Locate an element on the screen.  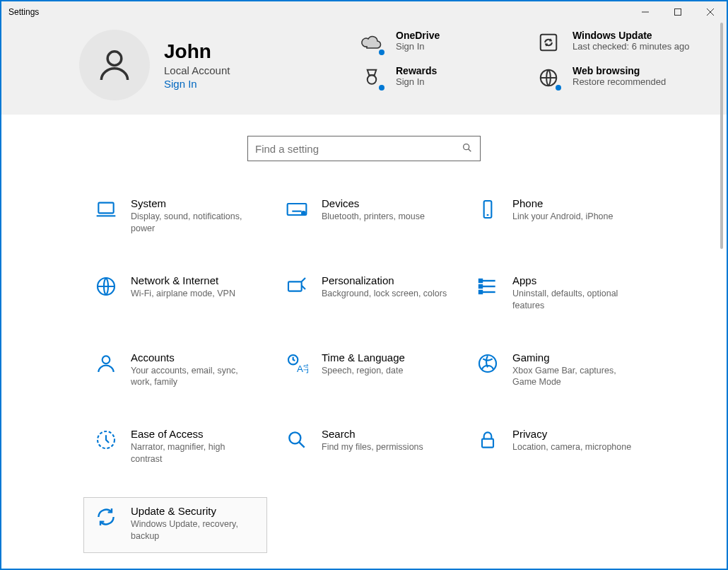
category-title: Accounts is located at coordinates (194, 358).